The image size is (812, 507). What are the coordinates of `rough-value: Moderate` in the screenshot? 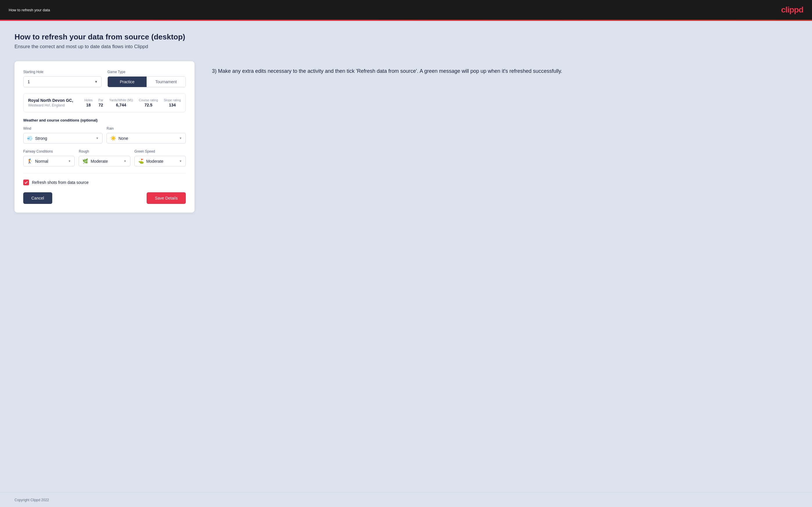 It's located at (106, 161).